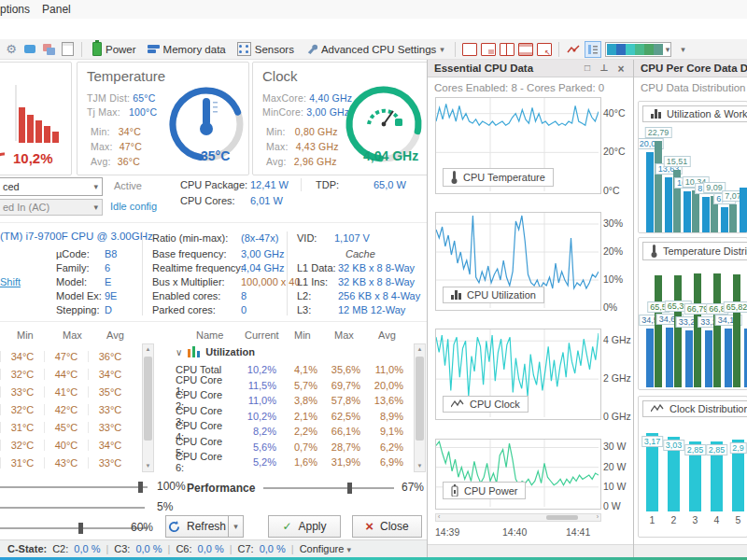 Image resolution: width=747 pixels, height=560 pixels. I want to click on table-row: 33°C41°C35°C, so click(70, 392).